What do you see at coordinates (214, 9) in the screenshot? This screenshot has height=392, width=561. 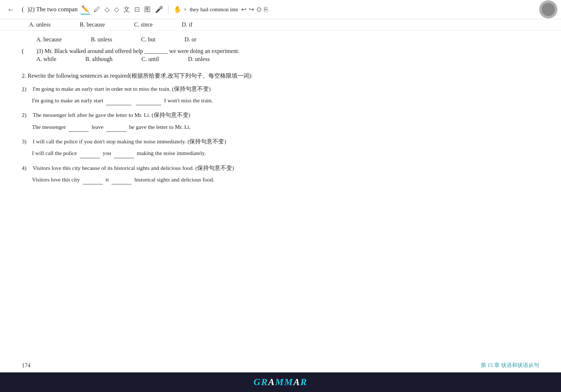 I see `answer-text: they had common inte` at bounding box center [214, 9].